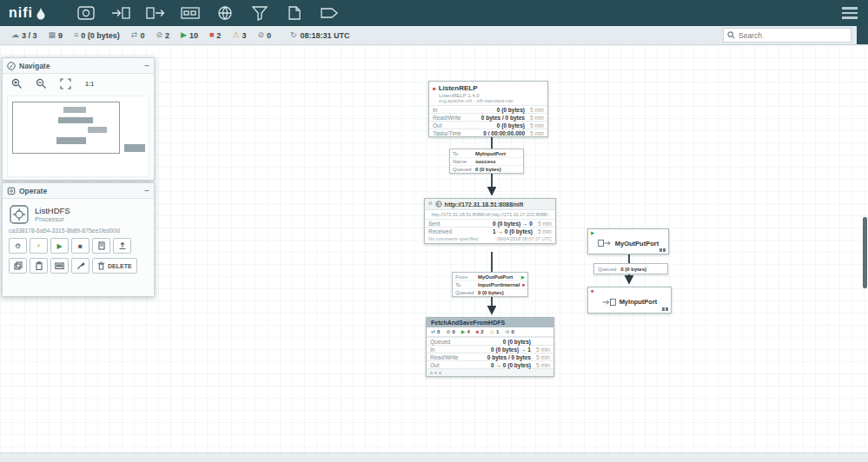 The width and height of the screenshot is (868, 462). Describe the element at coordinates (155, 13) in the screenshot. I see `output-port-tool` at that location.